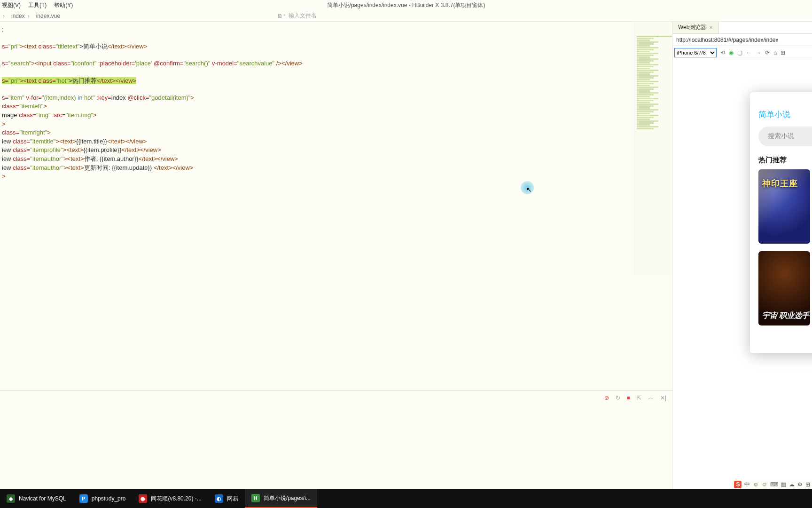  Describe the element at coordinates (607, 398) in the screenshot. I see `stop-icon: ⊘` at that location.